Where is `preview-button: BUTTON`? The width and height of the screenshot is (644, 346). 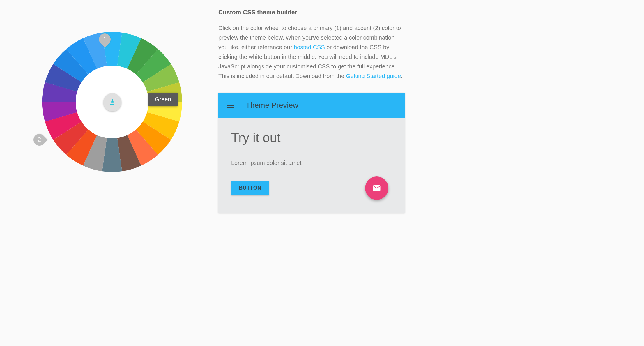
preview-button: BUTTON is located at coordinates (250, 188).